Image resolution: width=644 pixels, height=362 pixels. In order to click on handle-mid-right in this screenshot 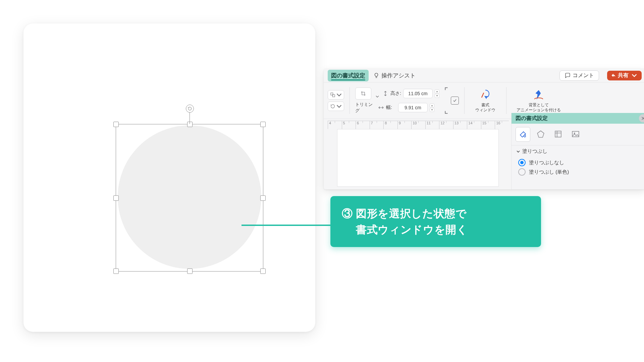, I will do `click(263, 198)`.